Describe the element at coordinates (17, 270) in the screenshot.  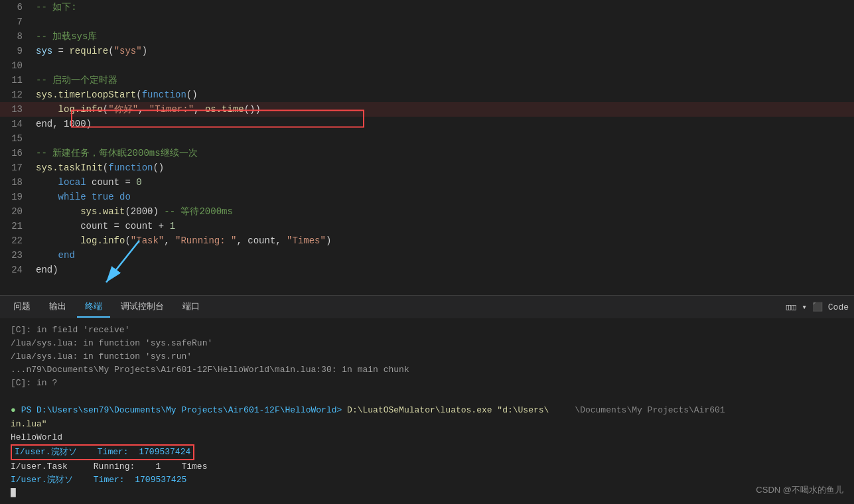
I see `line-number: 24` at that location.